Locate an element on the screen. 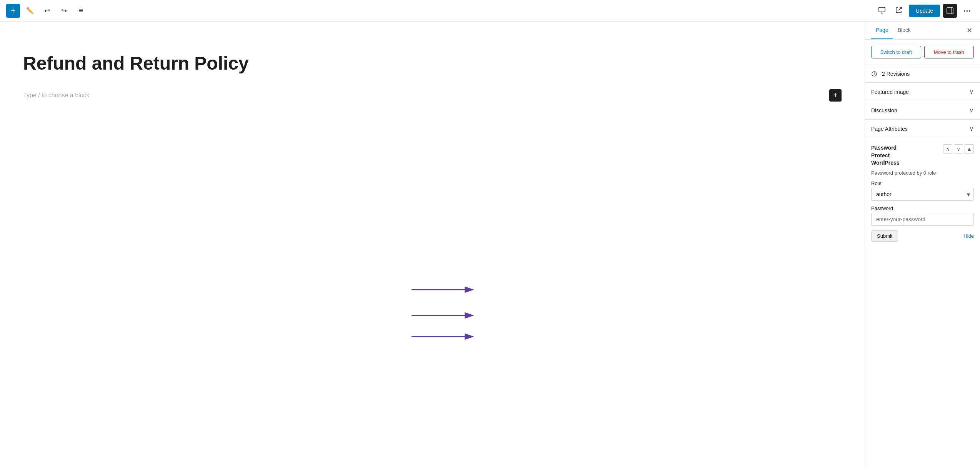 The width and height of the screenshot is (980, 467). block-placeholder: Type / to choose a block + is located at coordinates (432, 95).